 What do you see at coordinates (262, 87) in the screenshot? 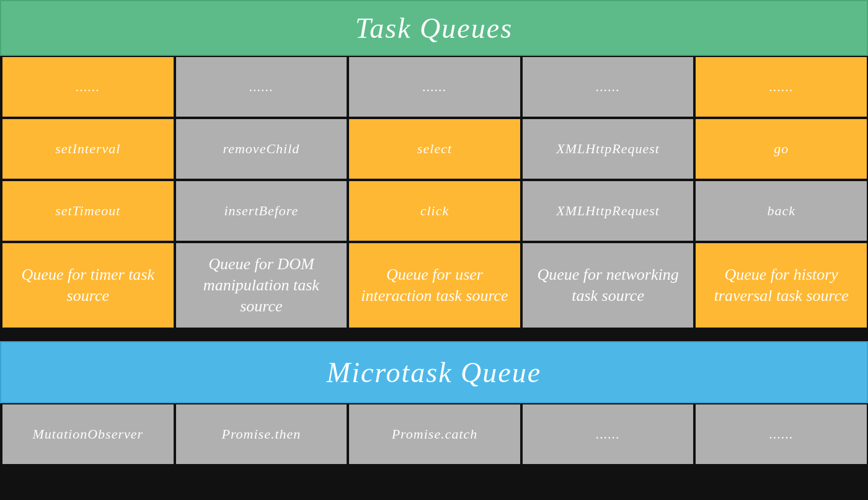
I see `task-cell-1-2: ......` at bounding box center [262, 87].